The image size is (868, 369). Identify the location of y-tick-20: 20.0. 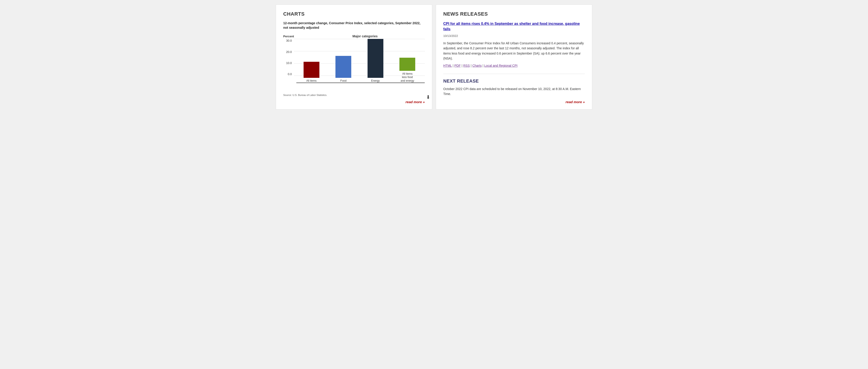
(289, 52).